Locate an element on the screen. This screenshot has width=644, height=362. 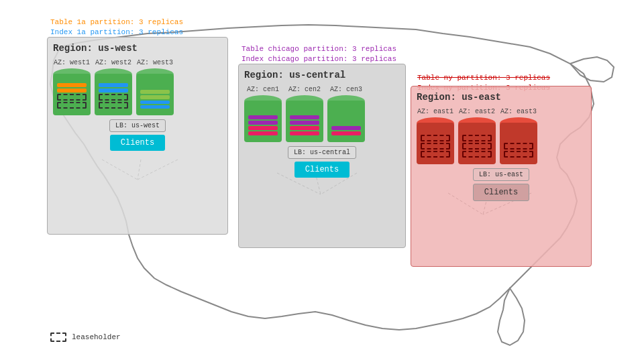
az-east2-label: AZ: east2 is located at coordinates (477, 111).